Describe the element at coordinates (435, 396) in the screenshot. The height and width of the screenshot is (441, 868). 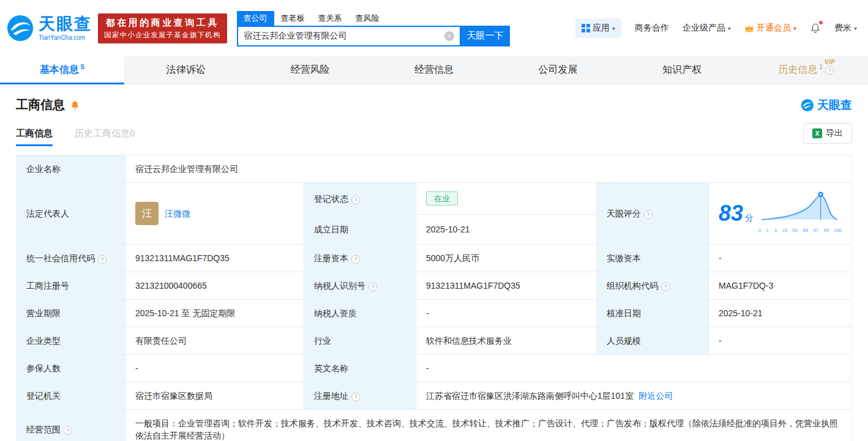
I see `table-row: 登记机关 宿迁市宿豫区数据局 注册地址? 江苏省宿迁市宿豫区洪泽湖东路南侧呼叫中…` at that location.